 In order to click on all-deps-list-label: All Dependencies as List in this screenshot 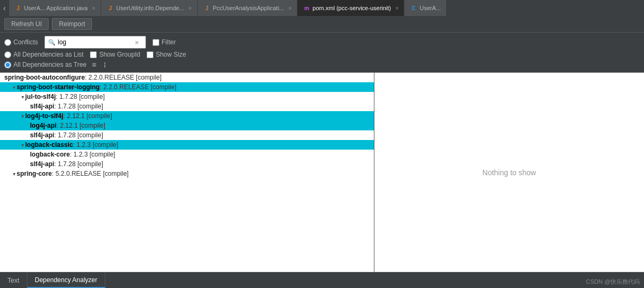, I will do `click(48, 55)`.